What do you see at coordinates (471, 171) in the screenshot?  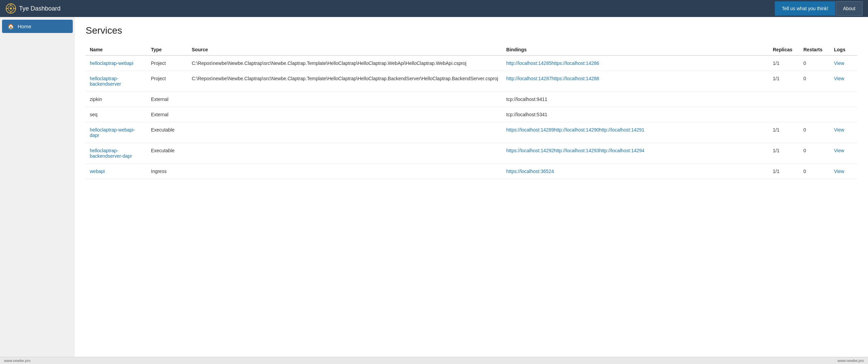 I see `table-row: webapiIngresshttps://localhost:365241/10…` at bounding box center [471, 171].